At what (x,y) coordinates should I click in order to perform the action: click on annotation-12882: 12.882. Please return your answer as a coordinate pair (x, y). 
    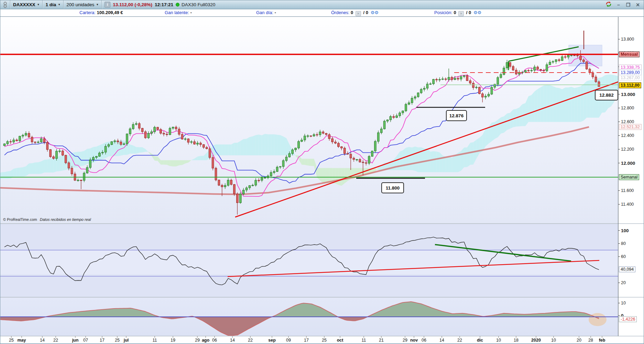
    Looking at the image, I should click on (607, 95).